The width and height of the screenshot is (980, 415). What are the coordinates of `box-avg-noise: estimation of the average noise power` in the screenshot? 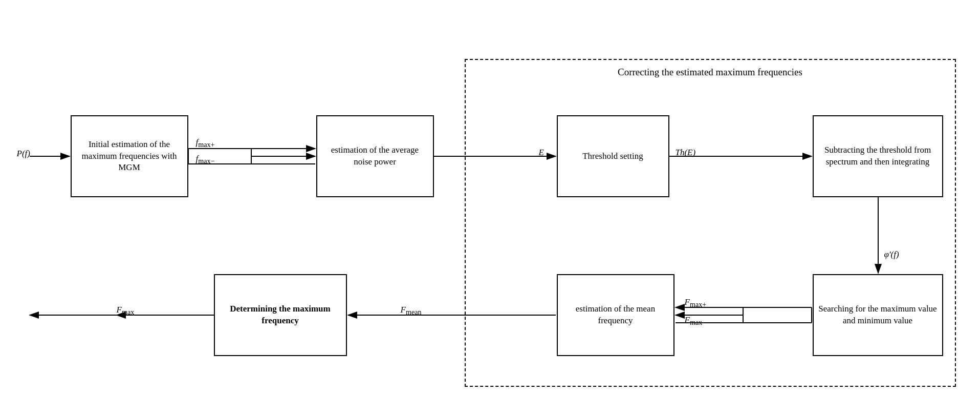 It's located at (375, 156).